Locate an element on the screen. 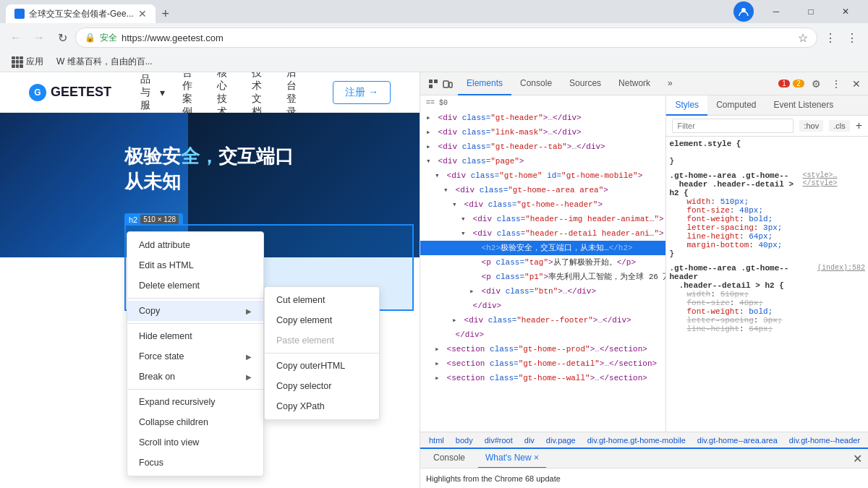 Image resolution: width=868 pixels, height=488 pixels. extensions-button: ⋮ is located at coordinates (830, 38).